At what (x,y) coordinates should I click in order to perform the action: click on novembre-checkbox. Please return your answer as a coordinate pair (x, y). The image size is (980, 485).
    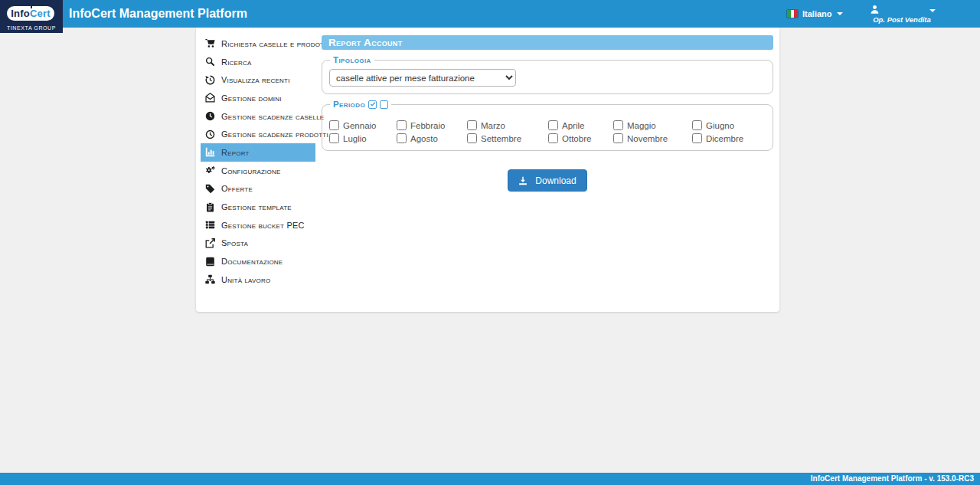
    Looking at the image, I should click on (619, 138).